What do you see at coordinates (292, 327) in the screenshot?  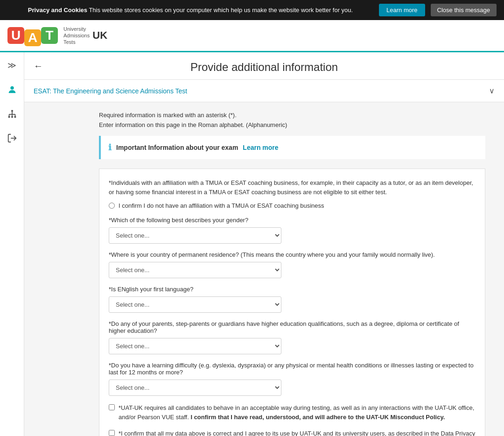 I see `parents-question: *Do any of your parents, step-parents or…` at bounding box center [292, 327].